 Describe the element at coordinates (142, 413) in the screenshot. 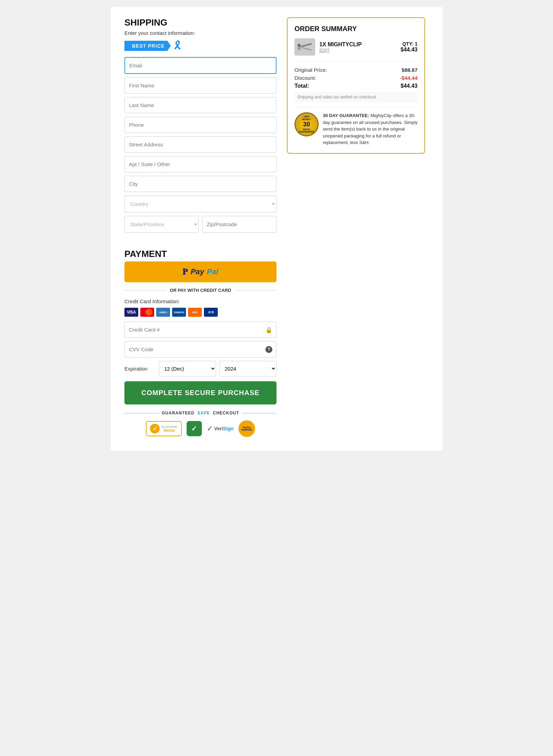

I see `safe-line-left` at that location.